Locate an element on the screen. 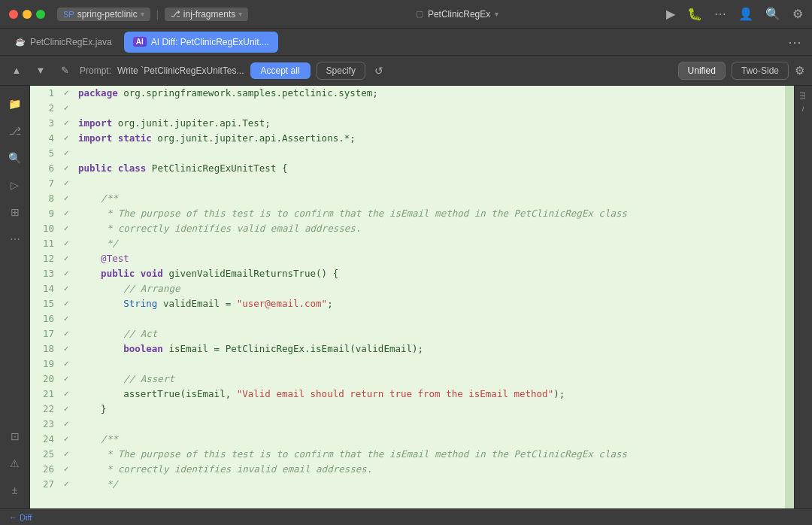  account-button: 👤 is located at coordinates (746, 14).